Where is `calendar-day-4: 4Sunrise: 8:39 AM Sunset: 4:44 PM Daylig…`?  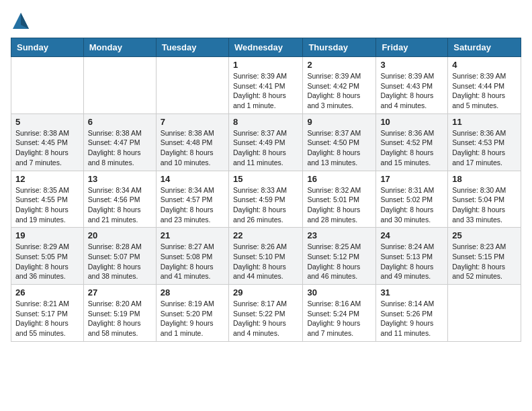 calendar-day-4: 4Sunrise: 8:39 AM Sunset: 4:44 PM Daylig… is located at coordinates (485, 86).